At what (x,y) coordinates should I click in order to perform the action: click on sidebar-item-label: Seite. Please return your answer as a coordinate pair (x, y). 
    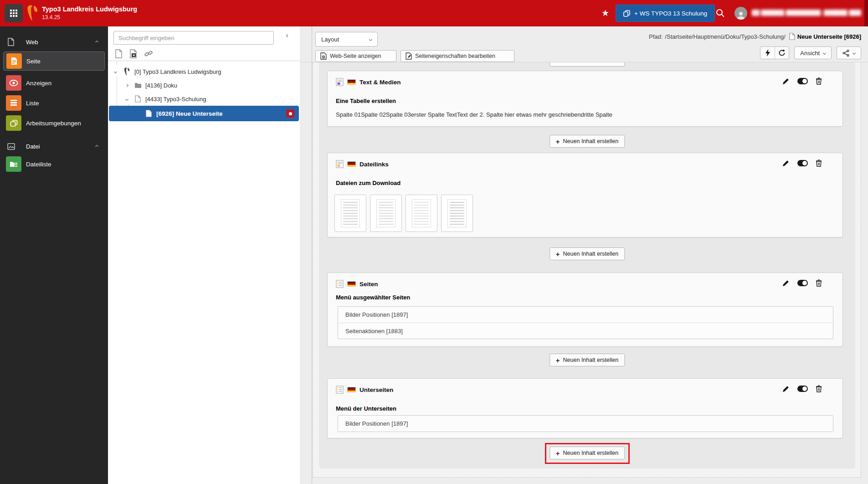
    Looking at the image, I should click on (34, 61).